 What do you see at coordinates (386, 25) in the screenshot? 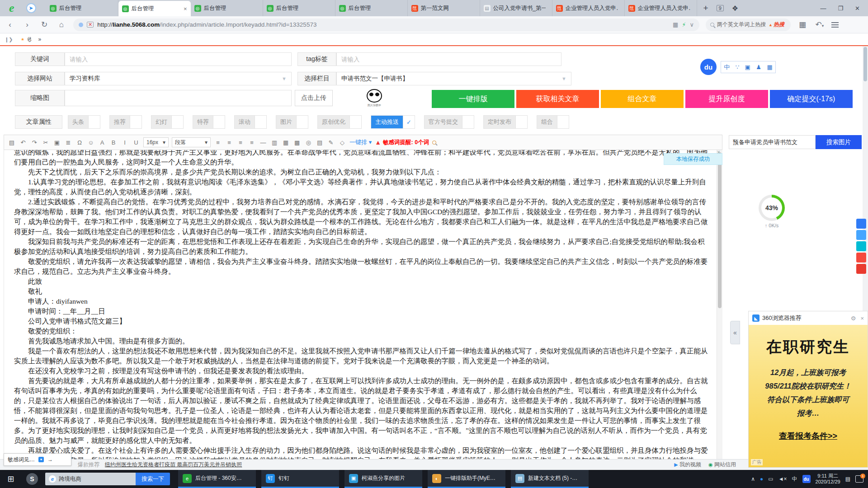
I see `address-bar: ✕ http://lianhe.5068.com/index.php/admin…` at bounding box center [386, 25].